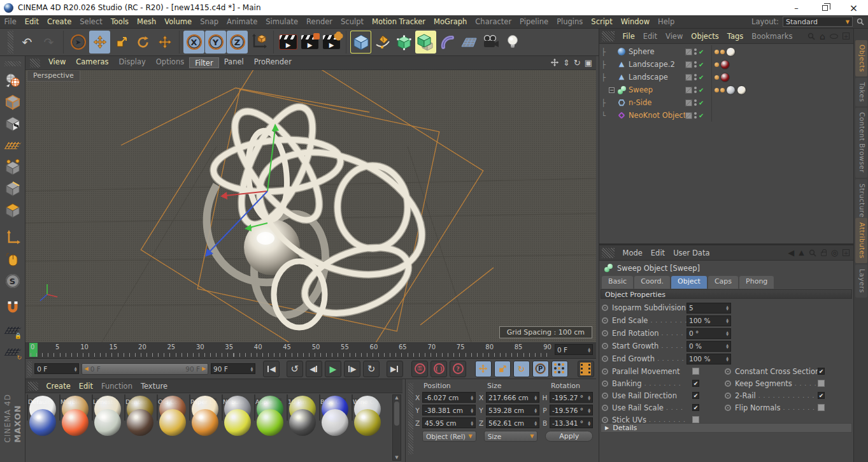  What do you see at coordinates (447, 42) in the screenshot?
I see `bend-deformer-button` at bounding box center [447, 42].